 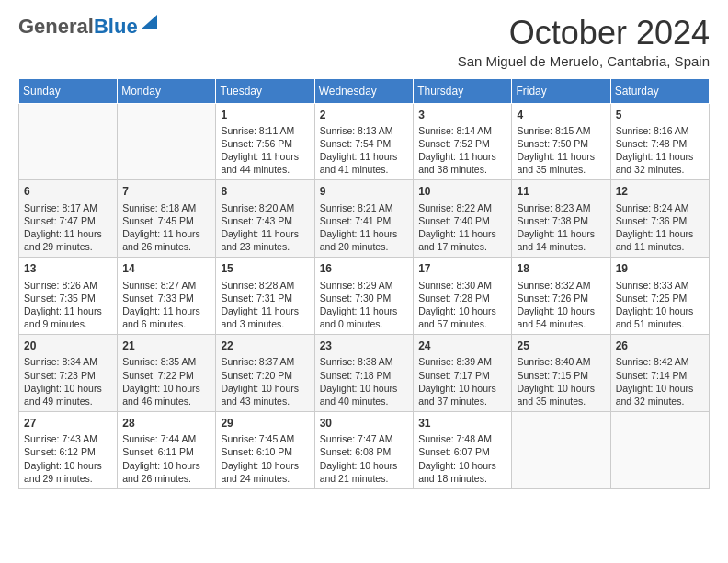 I want to click on calendar-cell: 24Sunrise: 8:39 AM Sunset: 7:17 PM Dayli…, so click(x=463, y=373).